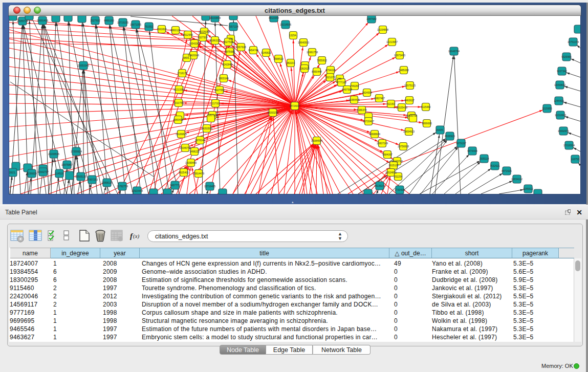 The height and width of the screenshot is (372, 588). What do you see at coordinates (123, 23) in the screenshot?
I see `svg-text: 10719155` at bounding box center [123, 23].